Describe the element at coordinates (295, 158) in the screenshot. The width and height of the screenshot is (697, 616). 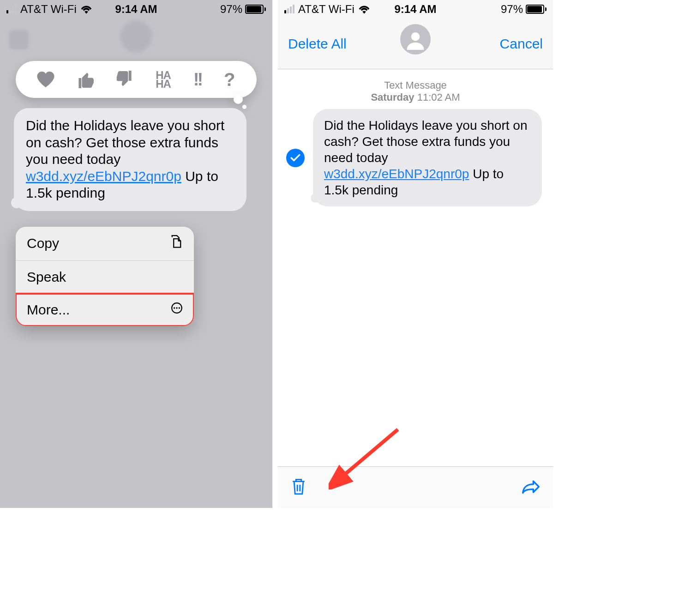
I see `selection-checkmark-icon` at that location.